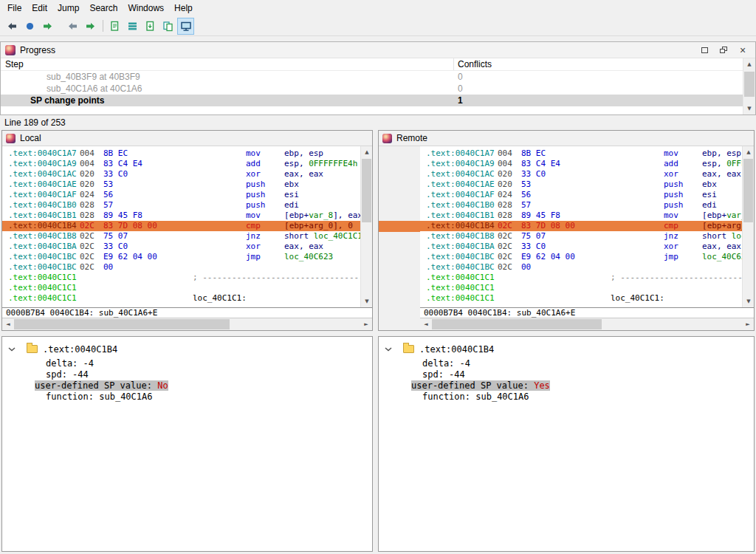 The height and width of the screenshot is (554, 756). I want to click on menu-search: Search, so click(103, 8).